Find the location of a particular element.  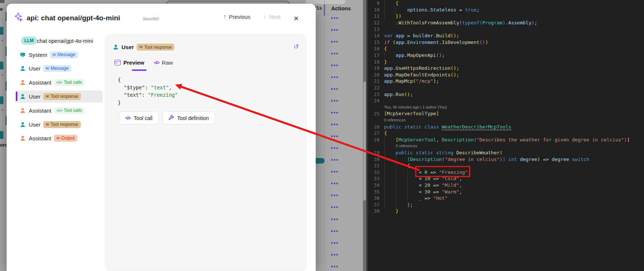

code-line-26: 26public static class WeatherDescriberMc… is located at coordinates (506, 127).